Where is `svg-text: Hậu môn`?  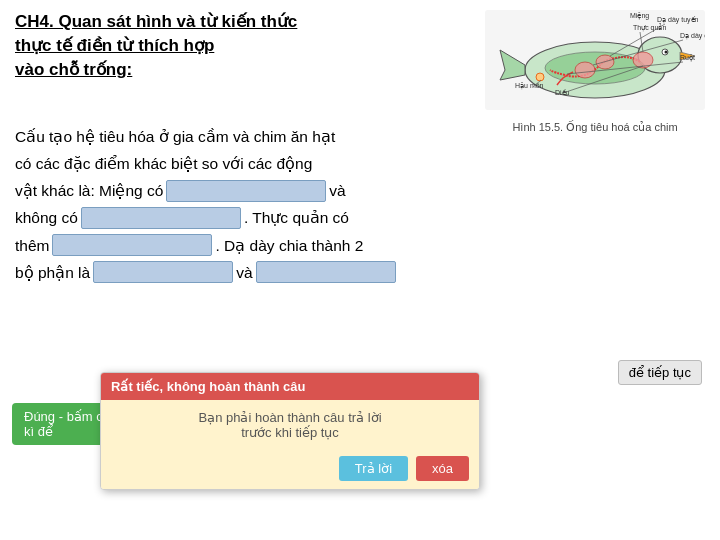
svg-text: Hậu môn is located at coordinates (530, 86).